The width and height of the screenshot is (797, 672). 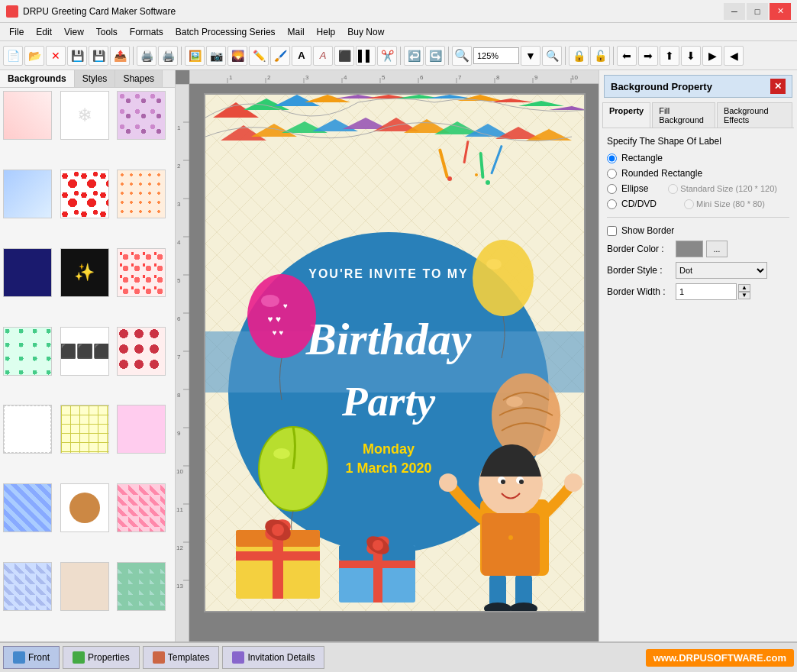 I want to click on tb-back: ⬅, so click(x=627, y=56).